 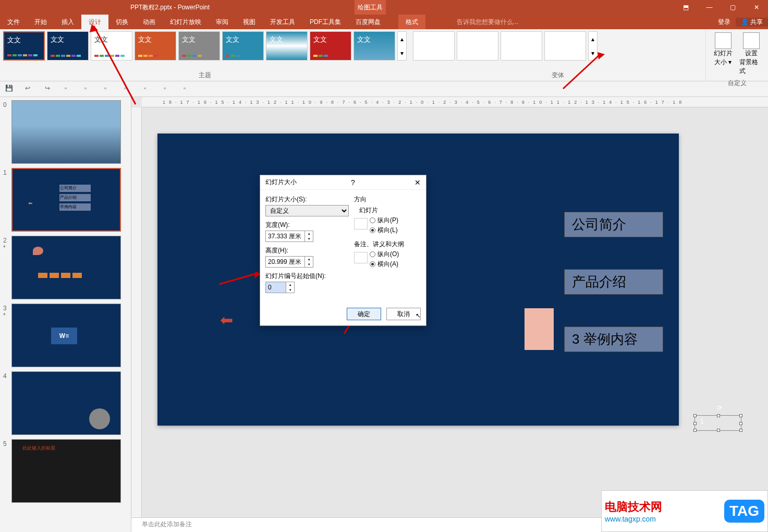 I want to click on width-input, so click(x=285, y=236).